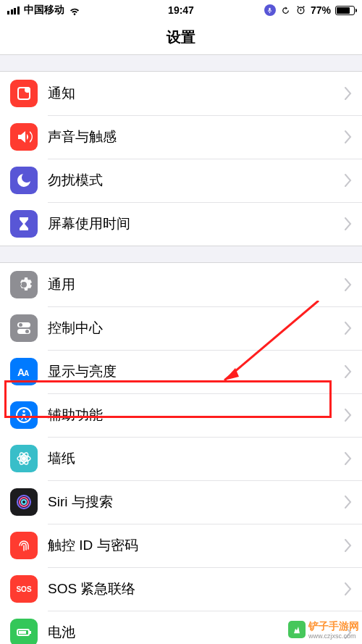  What do you see at coordinates (196, 589) in the screenshot?
I see `row-label: SOS 紧急联络` at bounding box center [196, 589].